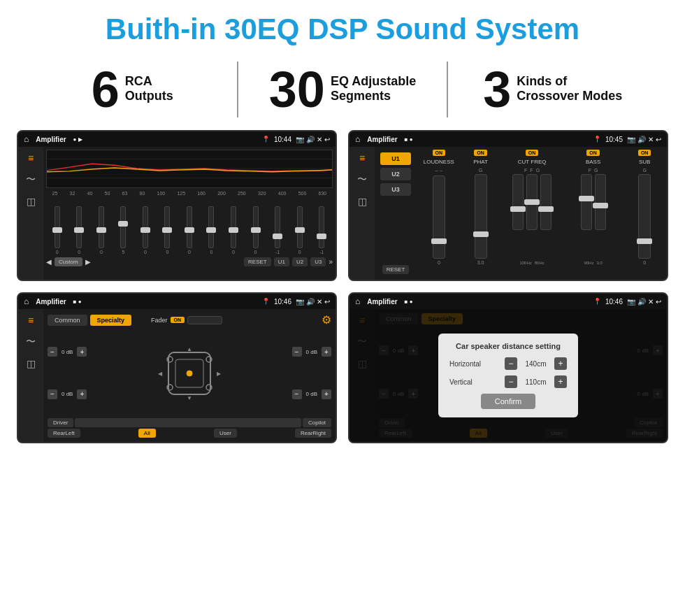  Describe the element at coordinates (49, 262) in the screenshot. I see `prev-arrow: ◀` at that location.